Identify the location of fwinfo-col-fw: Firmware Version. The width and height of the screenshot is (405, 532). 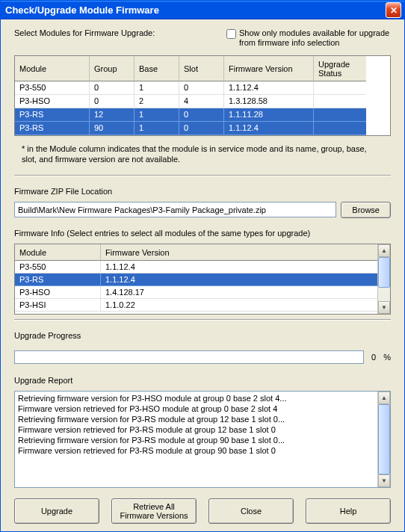
(239, 253).